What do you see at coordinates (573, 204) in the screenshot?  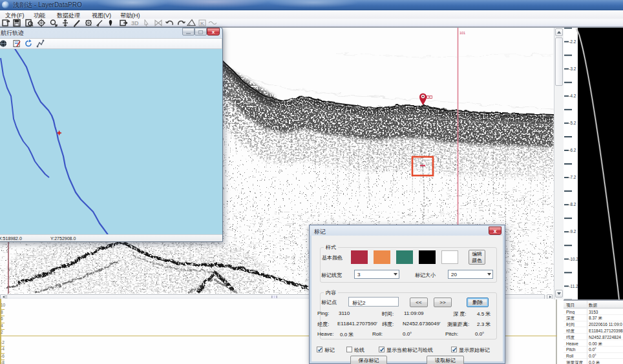 I see `svg-text: -8.2` at bounding box center [573, 204].